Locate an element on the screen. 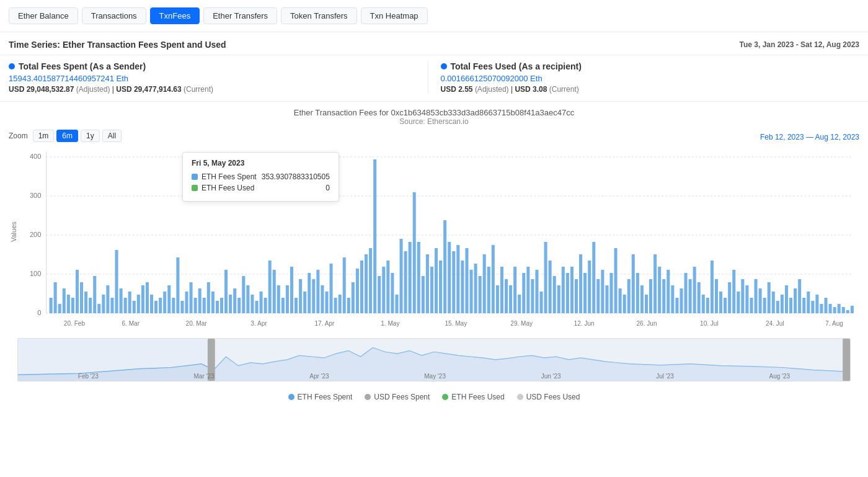 Image resolution: width=868 pixels, height=477 pixels. svg-text: 26. Jun is located at coordinates (646, 324).